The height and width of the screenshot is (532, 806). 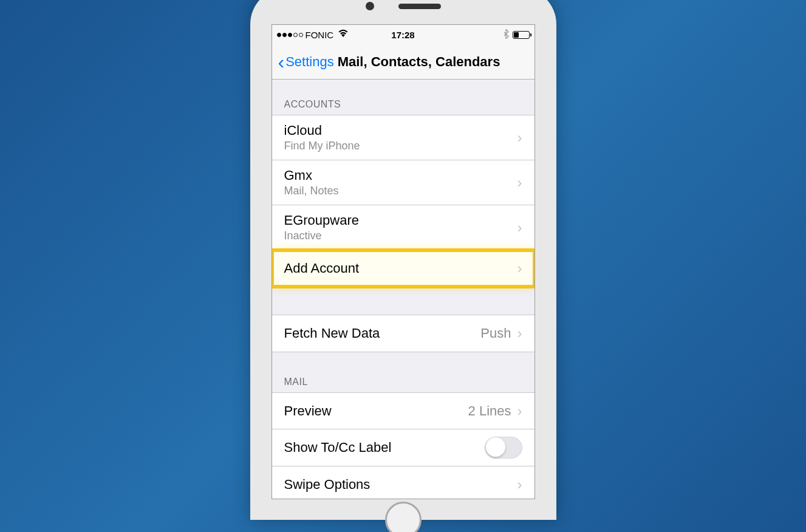 What do you see at coordinates (306, 62) in the screenshot?
I see `back-button: ‹ Settings` at bounding box center [306, 62].